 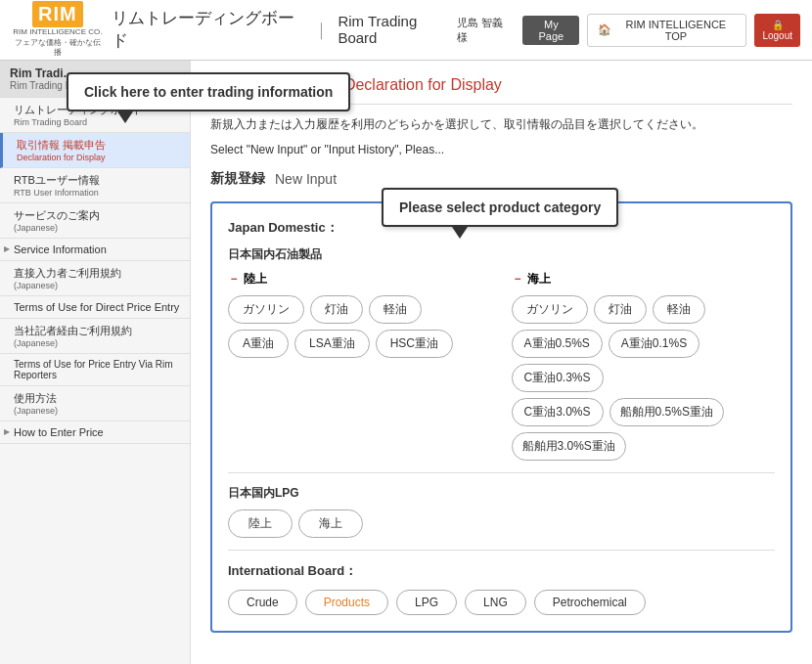 I want to click on product-btn-gasoline-sea: ガソリン, so click(x=550, y=309).